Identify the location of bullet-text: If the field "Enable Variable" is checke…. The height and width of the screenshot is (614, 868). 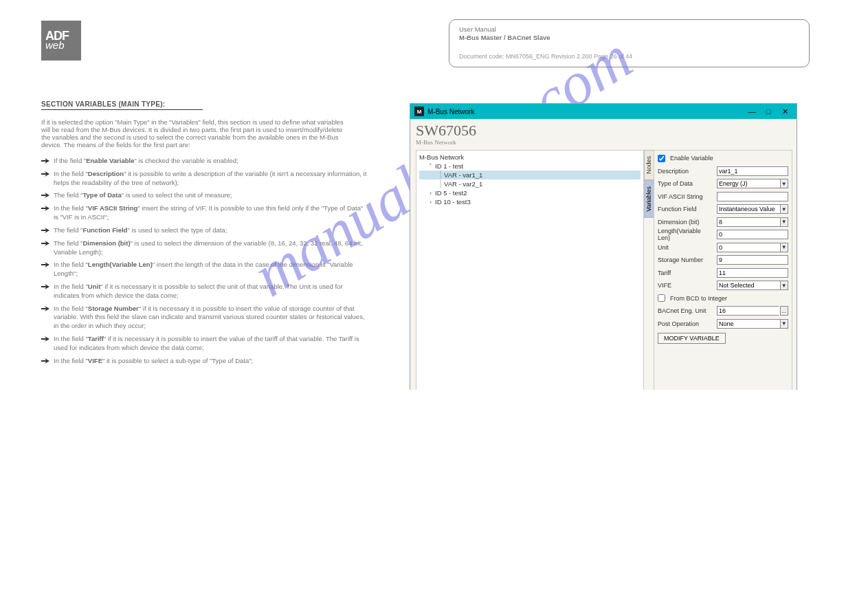
(210, 161).